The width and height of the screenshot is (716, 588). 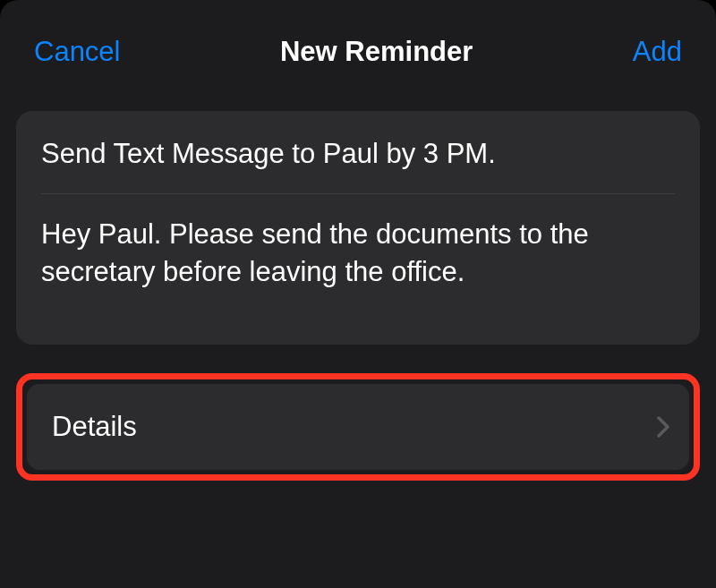 I want to click on page-title: New Reminder, so click(x=376, y=52).